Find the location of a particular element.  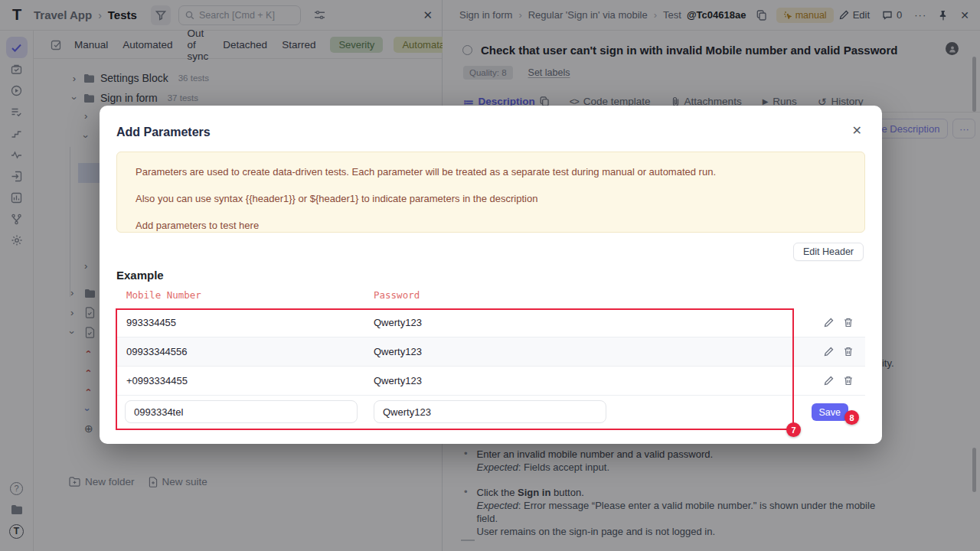

cell-mobile: 993334455 is located at coordinates (250, 323).